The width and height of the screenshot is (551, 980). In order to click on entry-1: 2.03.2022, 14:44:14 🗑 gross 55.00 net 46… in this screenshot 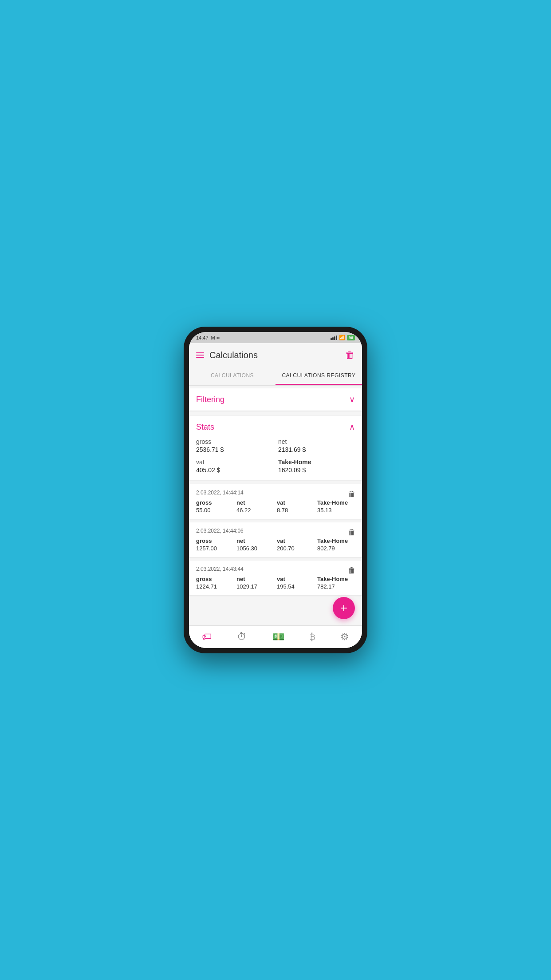, I will do `click(276, 502)`.